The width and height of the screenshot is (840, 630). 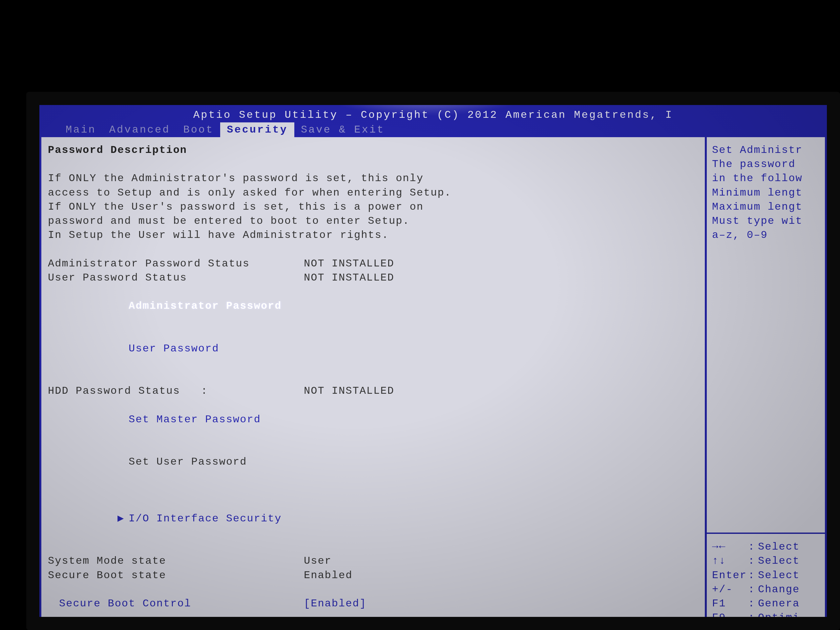 What do you see at coordinates (766, 576) in the screenshot?
I see `legend-row: Enter:Select` at bounding box center [766, 576].